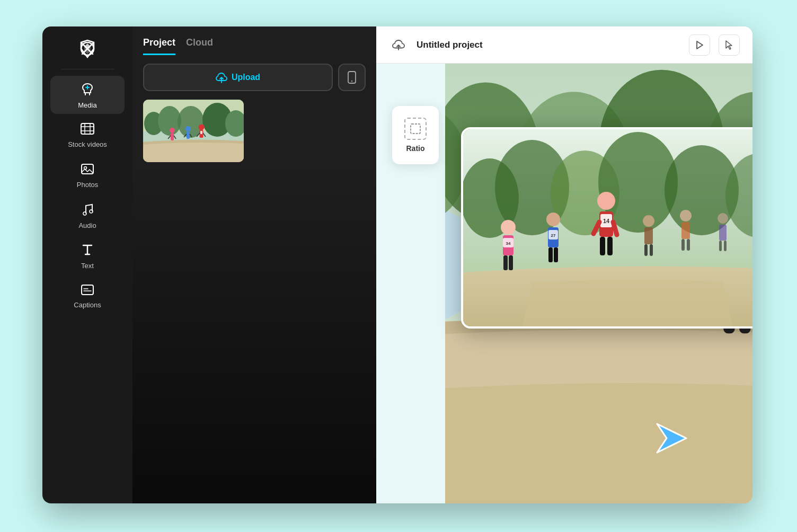 This screenshot has height=532, width=797. What do you see at coordinates (159, 46) in the screenshot?
I see `tab-project: Project` at bounding box center [159, 46].